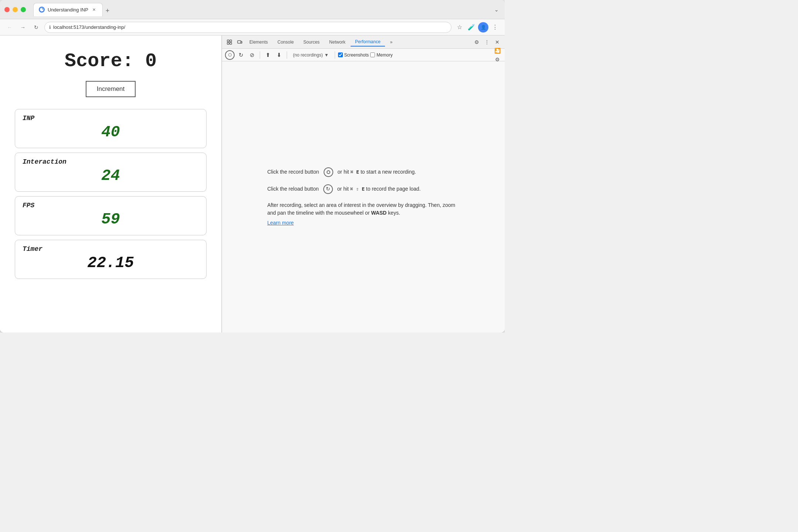  What do you see at coordinates (23, 10) in the screenshot?
I see `maximize-traffic-light` at bounding box center [23, 10].